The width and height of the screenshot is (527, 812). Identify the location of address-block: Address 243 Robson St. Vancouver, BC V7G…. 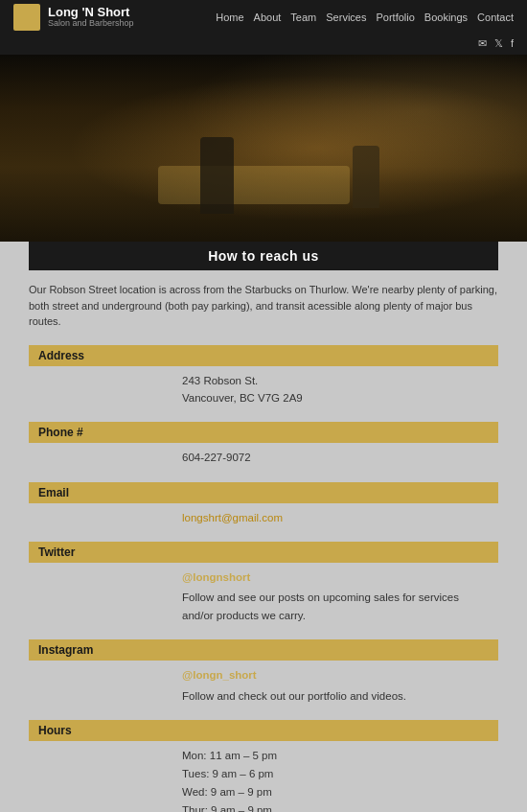
(264, 380).